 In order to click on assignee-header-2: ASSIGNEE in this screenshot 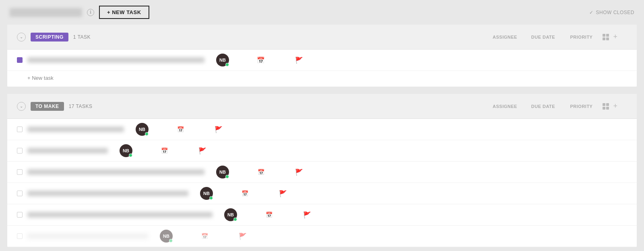, I will do `click(505, 106)`.